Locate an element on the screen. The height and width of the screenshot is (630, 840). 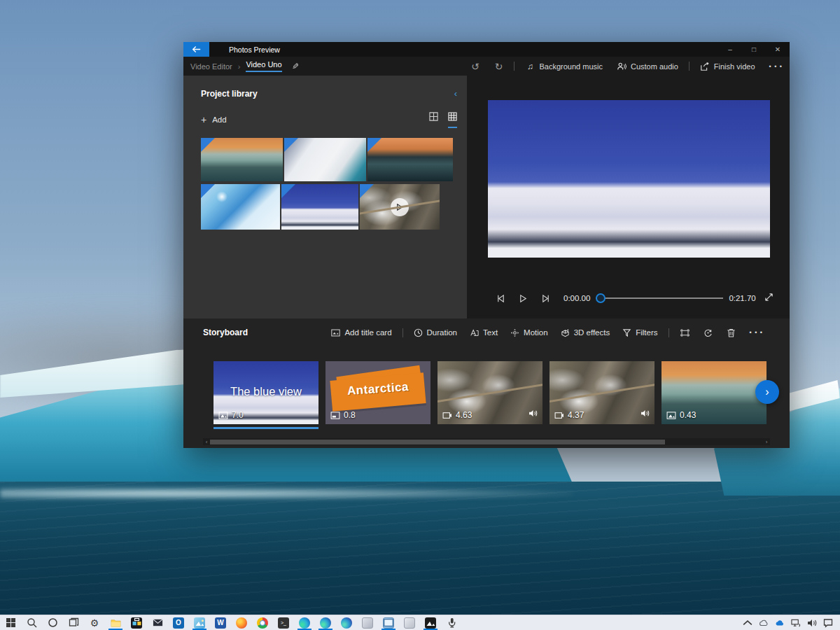
edge-button is located at coordinates (304, 623).